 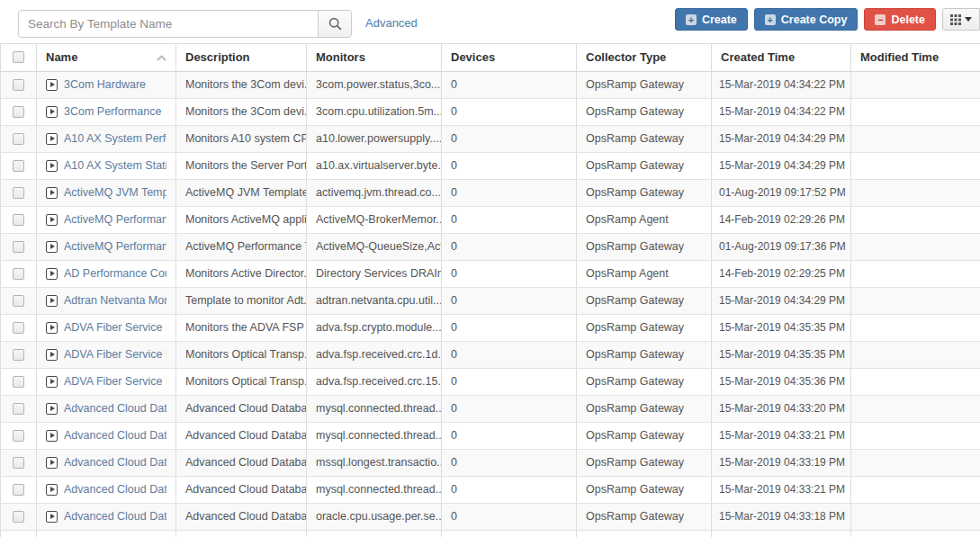 I want to click on template-name-link: 3Com Performance, so click(x=112, y=112).